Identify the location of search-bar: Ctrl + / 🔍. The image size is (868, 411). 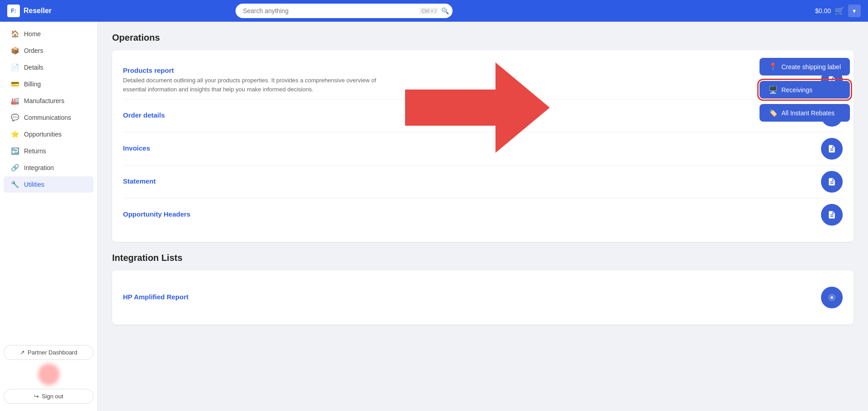
(344, 11).